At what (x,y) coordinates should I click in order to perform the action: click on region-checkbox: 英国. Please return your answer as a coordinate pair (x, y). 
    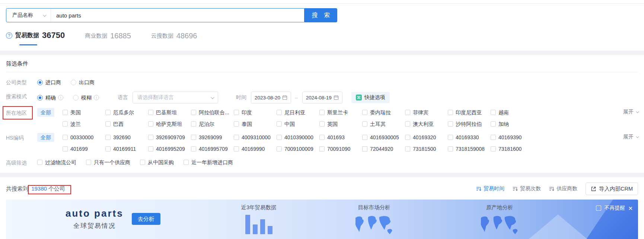
    Looking at the image, I should click on (341, 124).